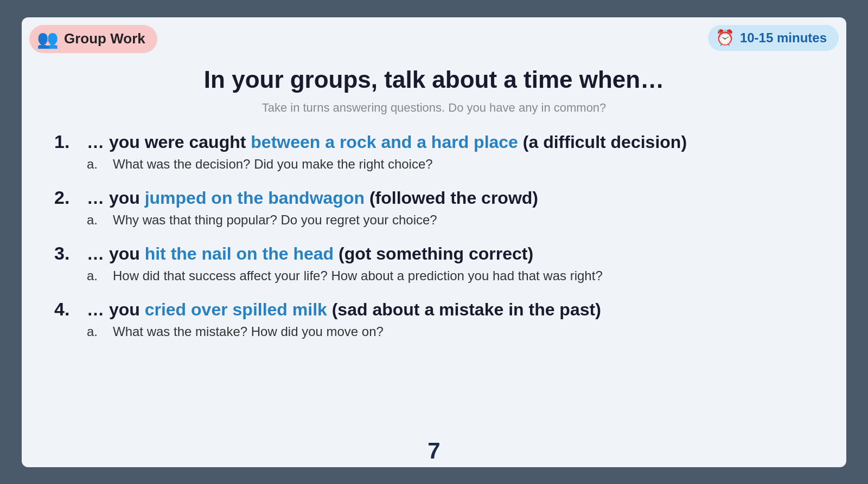 This screenshot has height=484, width=868. I want to click on followup-4: a. What was the mistake? How did you mov…, so click(450, 332).